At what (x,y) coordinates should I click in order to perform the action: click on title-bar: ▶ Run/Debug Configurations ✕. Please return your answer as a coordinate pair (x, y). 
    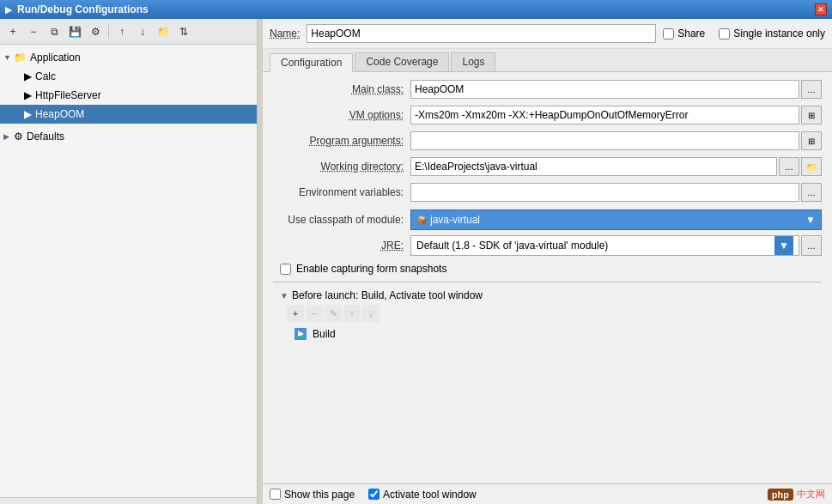
    Looking at the image, I should click on (416, 9).